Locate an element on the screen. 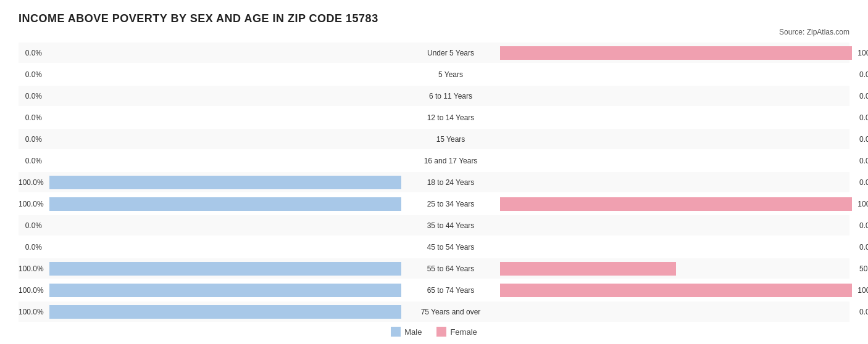 The image size is (868, 344). source-label: Source: ZipAtlas.com is located at coordinates (434, 32).